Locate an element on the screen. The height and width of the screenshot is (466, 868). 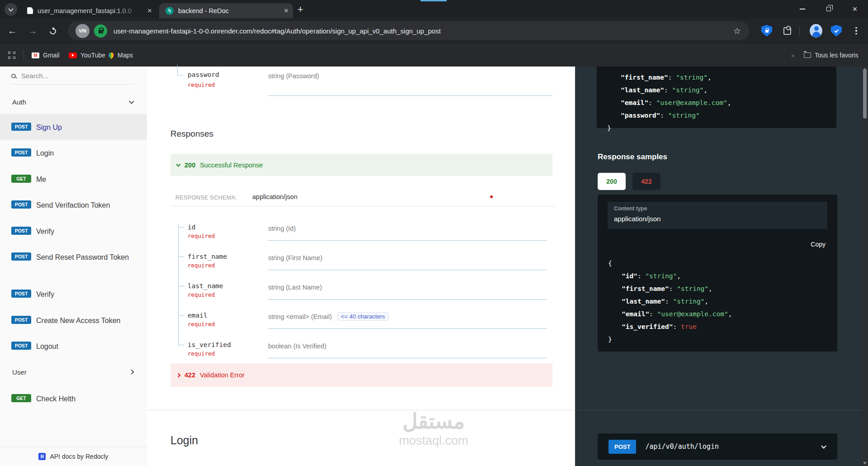
maps-pin-icon is located at coordinates (111, 55).